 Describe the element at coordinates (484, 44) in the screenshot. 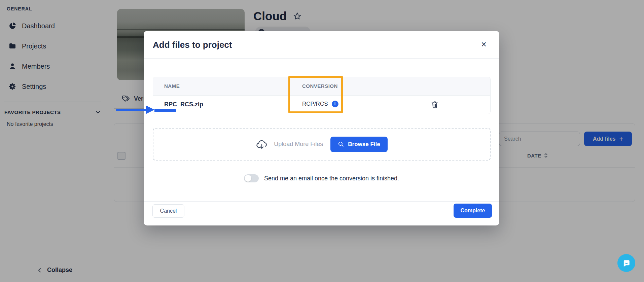

I see `close-icon: ×` at that location.